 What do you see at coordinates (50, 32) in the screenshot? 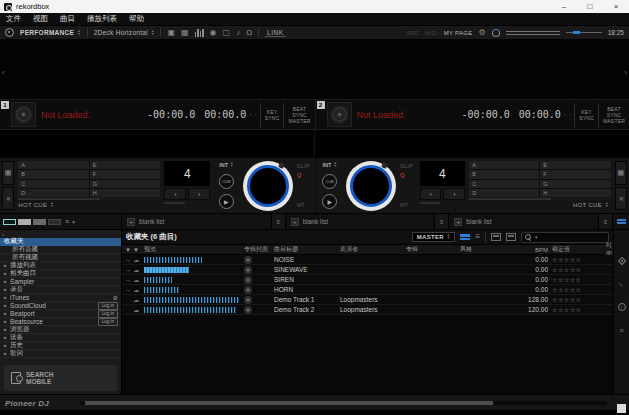
I see `mode-select: PERFORMANCE ▲▼` at bounding box center [50, 32].